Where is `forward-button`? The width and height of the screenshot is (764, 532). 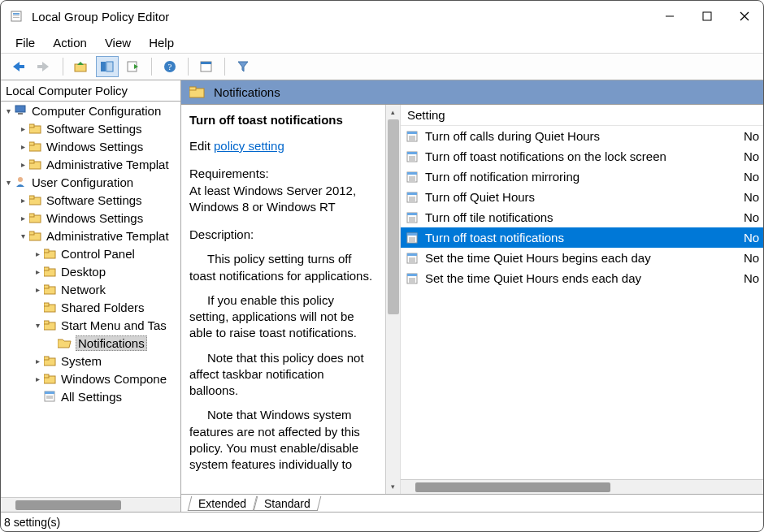 forward-button is located at coordinates (45, 67).